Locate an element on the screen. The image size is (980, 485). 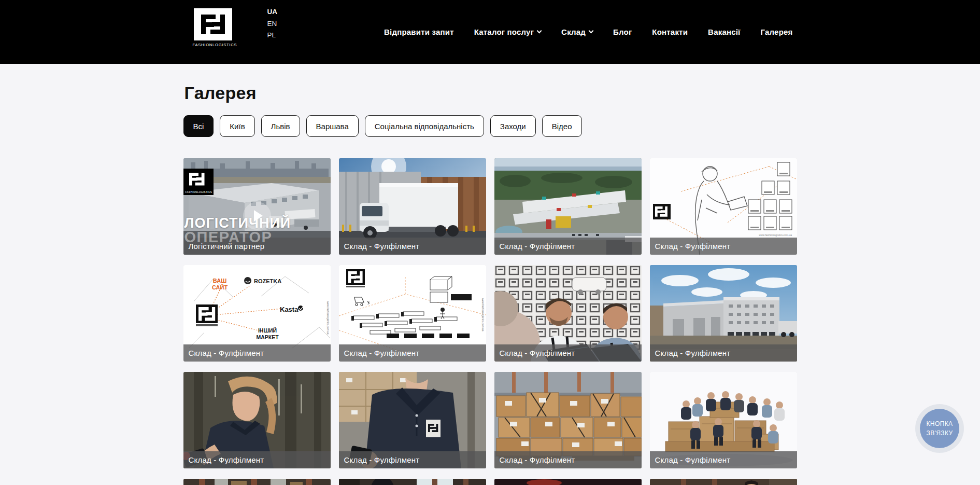
svg-text: ІНШИЙ is located at coordinates (267, 330).